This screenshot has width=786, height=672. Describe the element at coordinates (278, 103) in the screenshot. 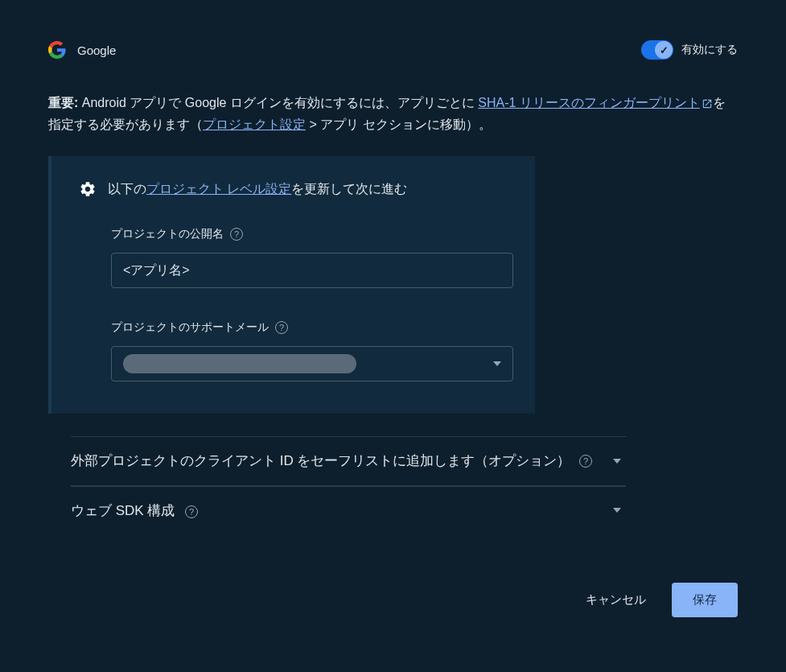

I see `info-text-1: Android アプリで Google ログインを有効にするには、アプリごとに` at that location.